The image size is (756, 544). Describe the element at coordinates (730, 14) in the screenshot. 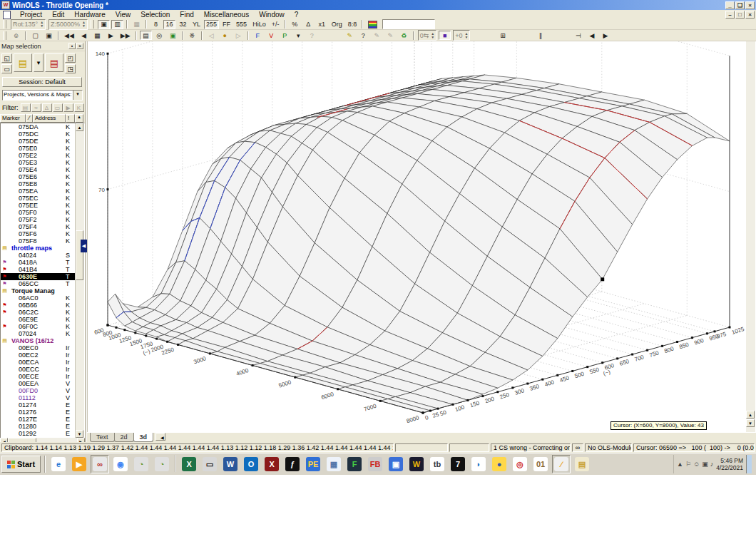

I see `child-minimize-button: –` at that location.